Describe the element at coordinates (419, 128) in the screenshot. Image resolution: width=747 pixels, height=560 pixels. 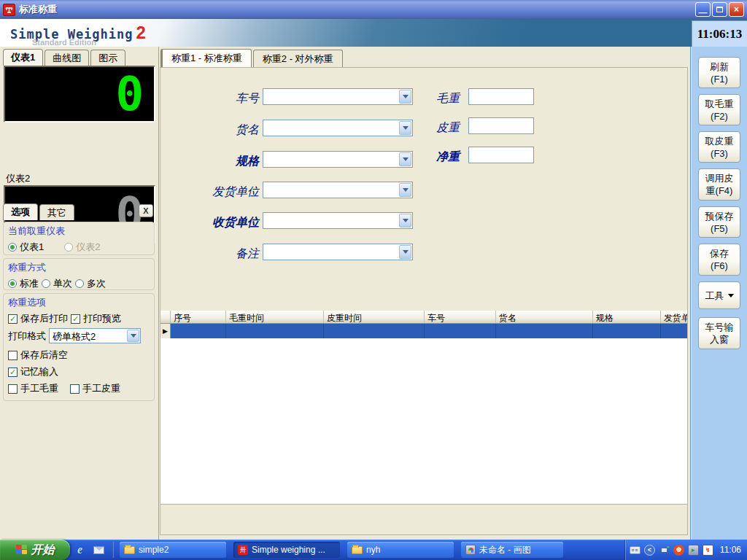
I see `tare-weight-label: 皮重` at that location.